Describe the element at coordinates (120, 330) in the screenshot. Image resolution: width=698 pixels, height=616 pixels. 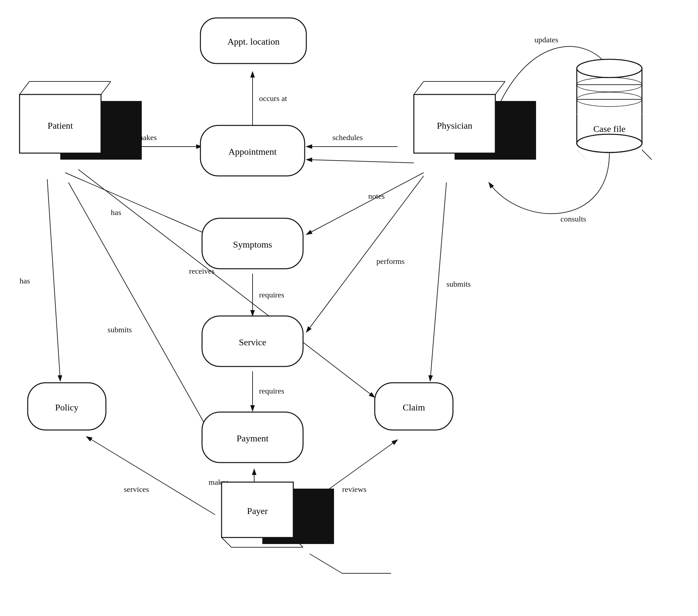
I see `label-submits-payment: submits` at that location.